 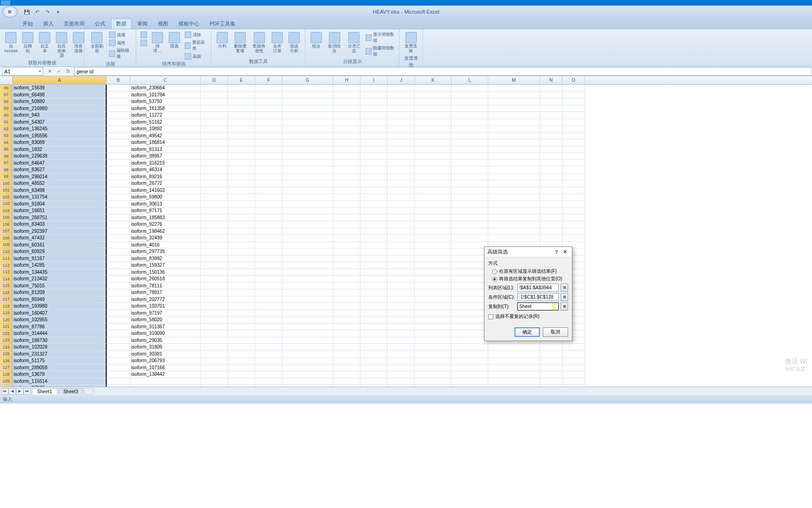 What do you see at coordinates (60, 347) in the screenshot?
I see `cell: isoform_102028` at bounding box center [60, 347].